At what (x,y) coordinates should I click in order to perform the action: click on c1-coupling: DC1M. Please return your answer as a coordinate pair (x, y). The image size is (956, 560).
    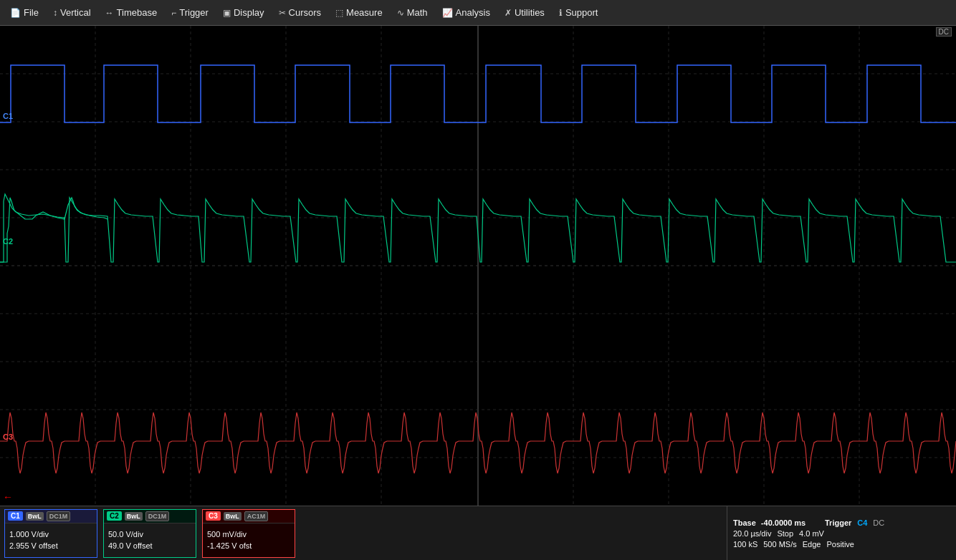
    Looking at the image, I should click on (59, 516).